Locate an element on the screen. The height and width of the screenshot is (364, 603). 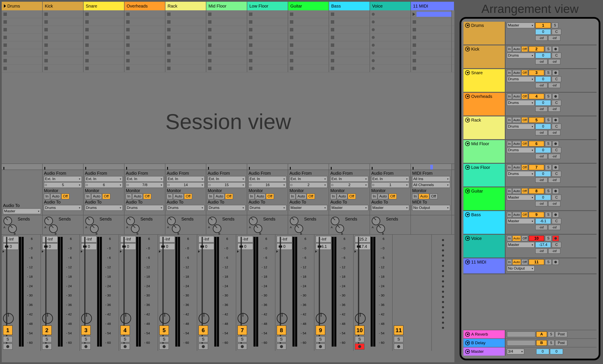
arr-track-header: 11 MIDI is located at coordinates (485, 266).